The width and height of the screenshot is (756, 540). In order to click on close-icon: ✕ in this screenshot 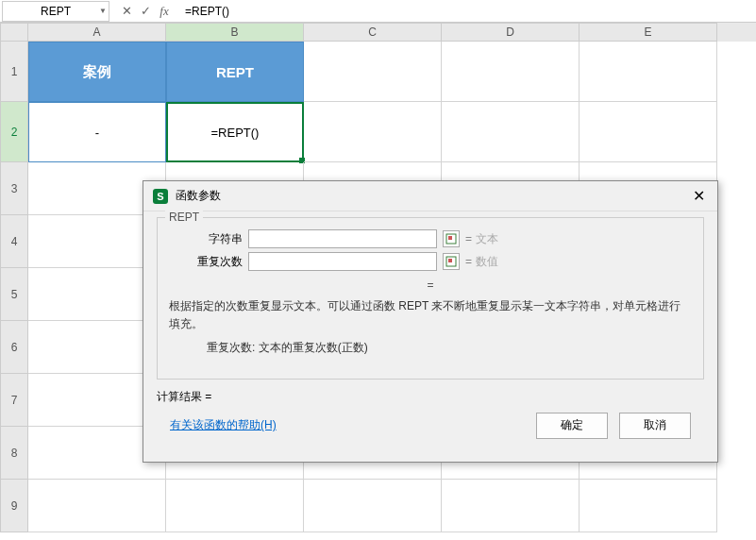, I will do `click(698, 196)`.